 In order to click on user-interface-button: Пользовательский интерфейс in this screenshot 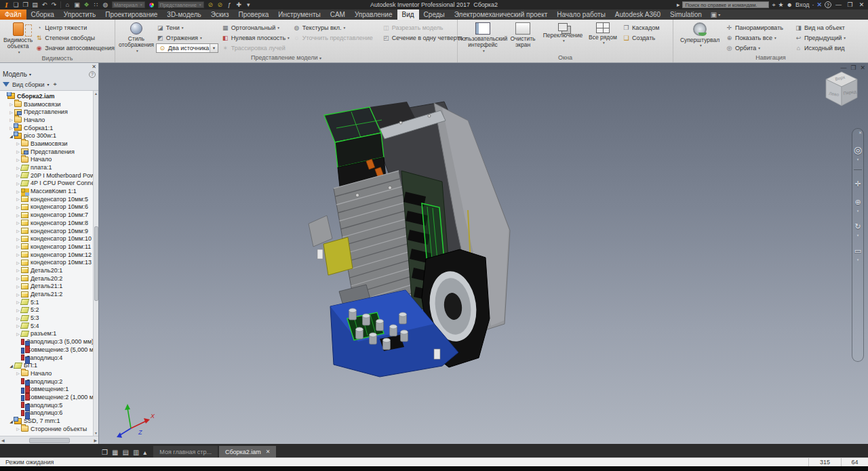, I will do `click(483, 37)`.